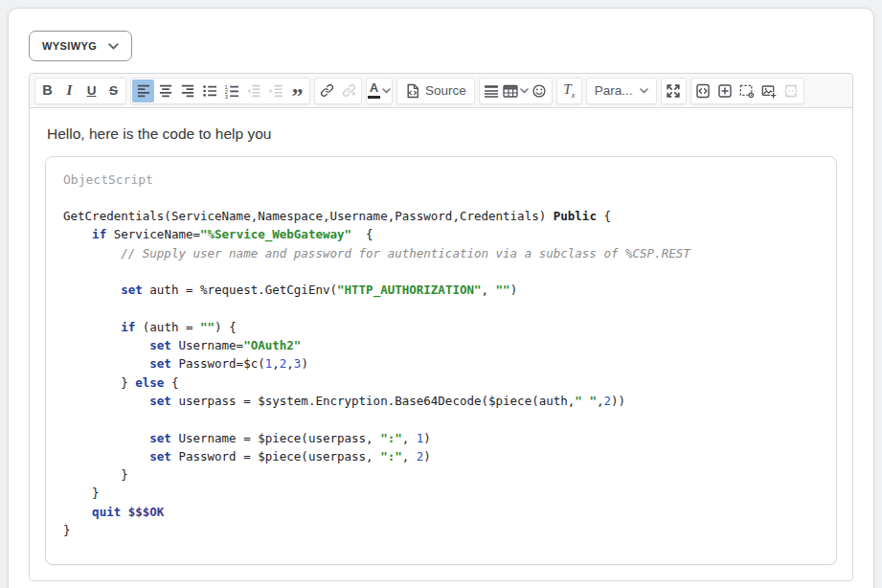 The height and width of the screenshot is (588, 882). Describe the element at coordinates (297, 91) in the screenshot. I see `blockquote-button: ”` at that location.